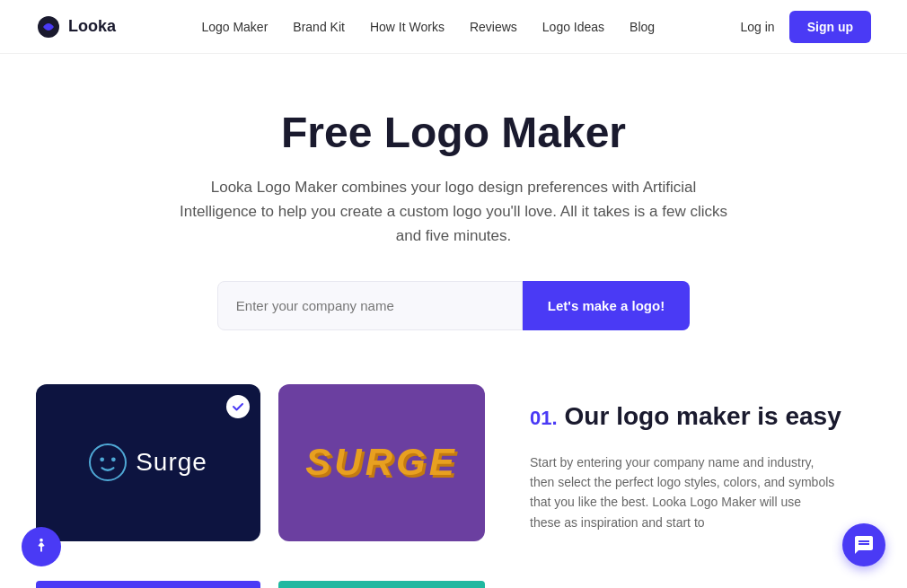  What do you see at coordinates (682, 493) in the screenshot?
I see `info-description: Start by entering your company name and …` at bounding box center [682, 493].